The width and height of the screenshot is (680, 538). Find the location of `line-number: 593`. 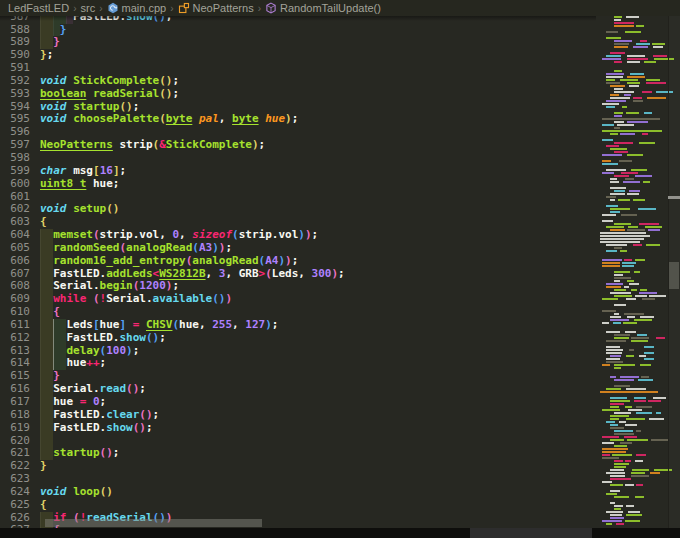

line-number: 593 is located at coordinates (15, 94).